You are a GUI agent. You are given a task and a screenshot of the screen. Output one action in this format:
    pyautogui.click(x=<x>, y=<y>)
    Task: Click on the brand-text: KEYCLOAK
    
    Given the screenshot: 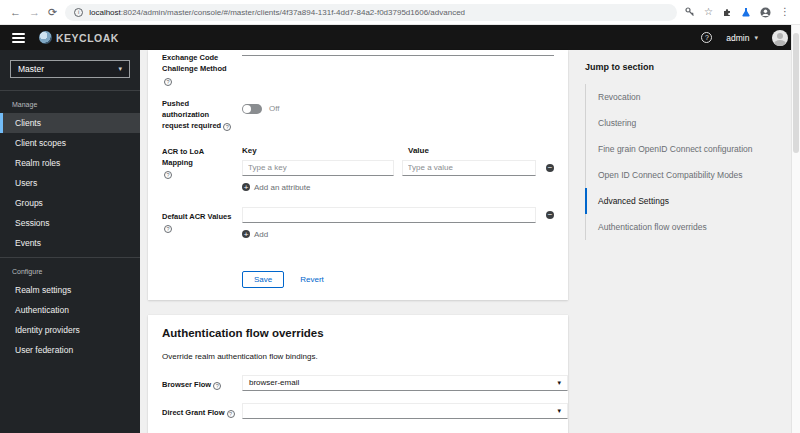 What is the action you would take?
    pyautogui.click(x=88, y=38)
    